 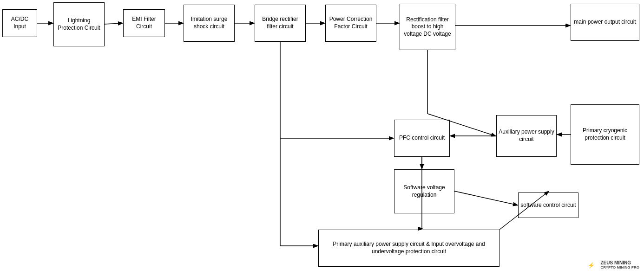 What do you see at coordinates (424, 191) in the screenshot?
I see `box-software-voltage: Software voltage regulation` at bounding box center [424, 191].